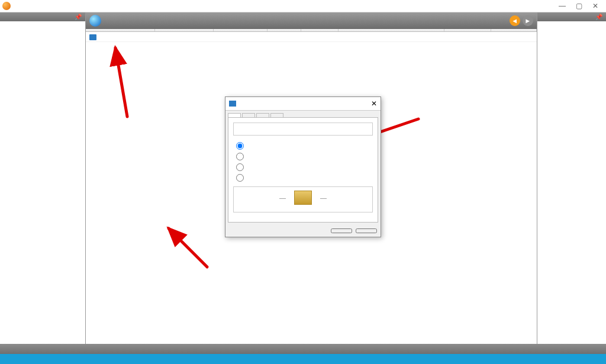 The width and height of the screenshot is (606, 364). I want to click on adapter-row, so click(311, 37).